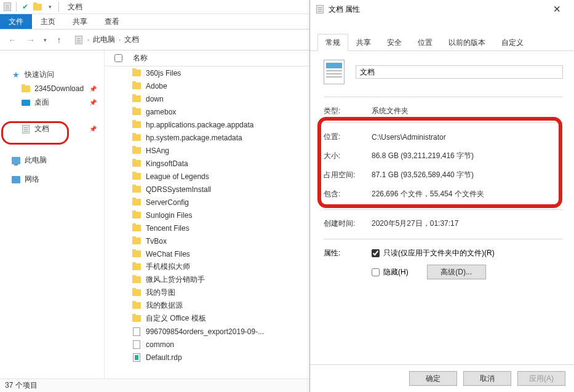  What do you see at coordinates (59, 89) in the screenshot?
I see `sidebar-item-label: 2345Download` at bounding box center [59, 89].